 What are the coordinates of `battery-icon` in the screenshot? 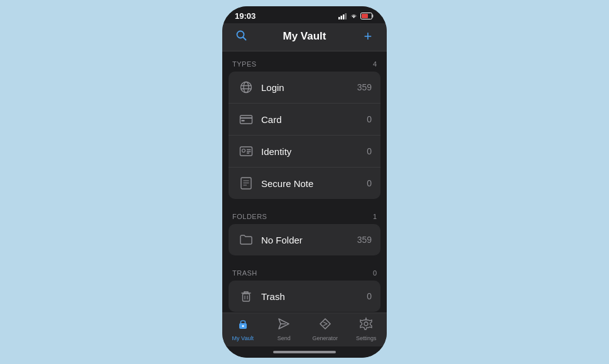 It's located at (367, 16).